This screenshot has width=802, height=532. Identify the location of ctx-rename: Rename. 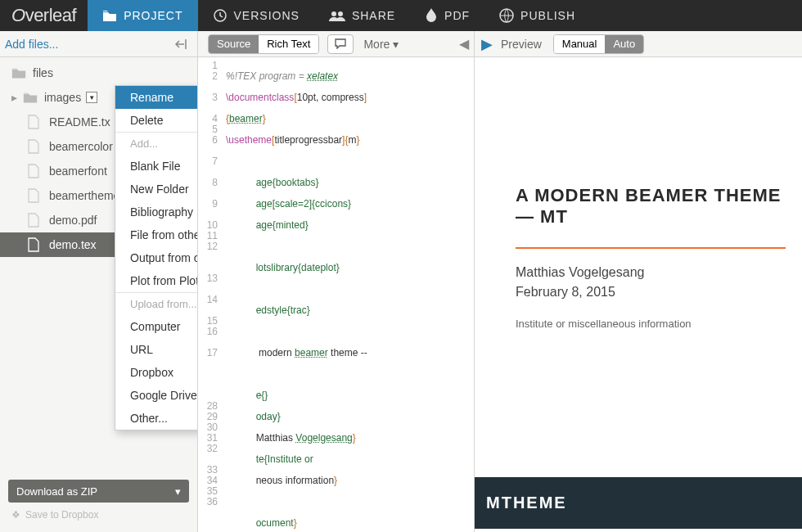
(156, 97).